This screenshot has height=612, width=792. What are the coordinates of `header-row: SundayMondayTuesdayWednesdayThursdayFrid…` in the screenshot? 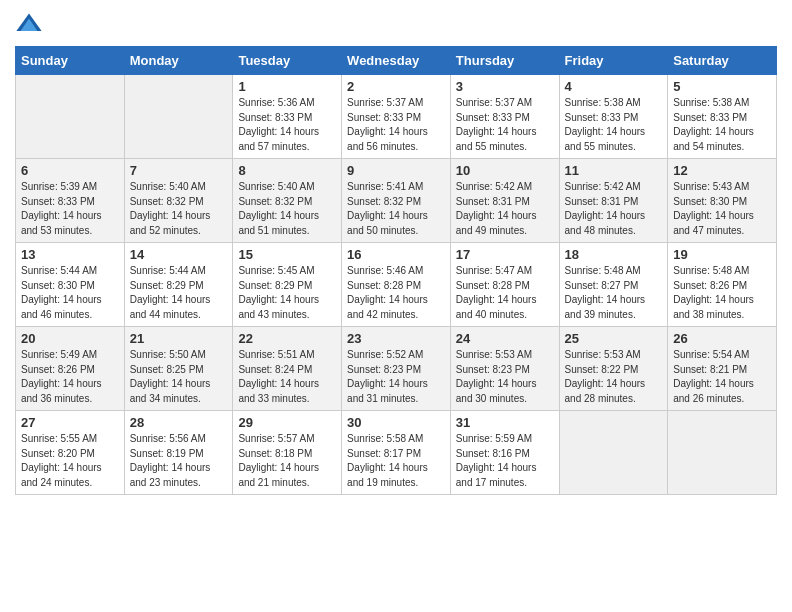 It's located at (396, 61).